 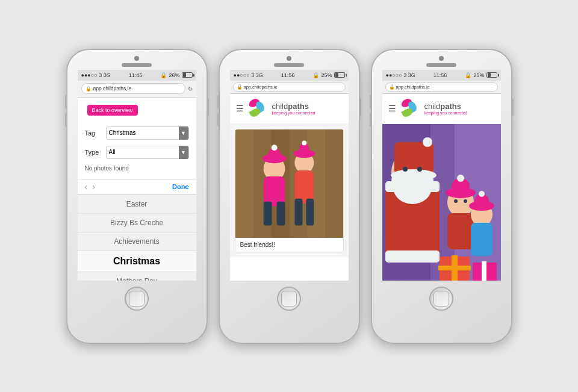 What do you see at coordinates (137, 152) in the screenshot?
I see `type-filter-row: Type All ▼` at bounding box center [137, 152].